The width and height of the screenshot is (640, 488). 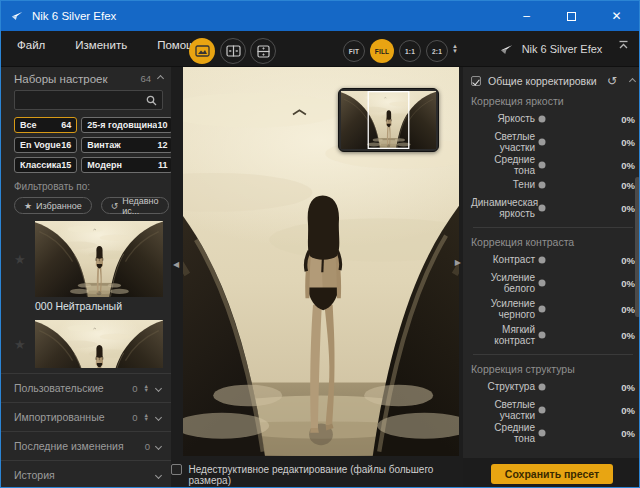 I want to click on collapse-panel-icon, so click(x=624, y=45).